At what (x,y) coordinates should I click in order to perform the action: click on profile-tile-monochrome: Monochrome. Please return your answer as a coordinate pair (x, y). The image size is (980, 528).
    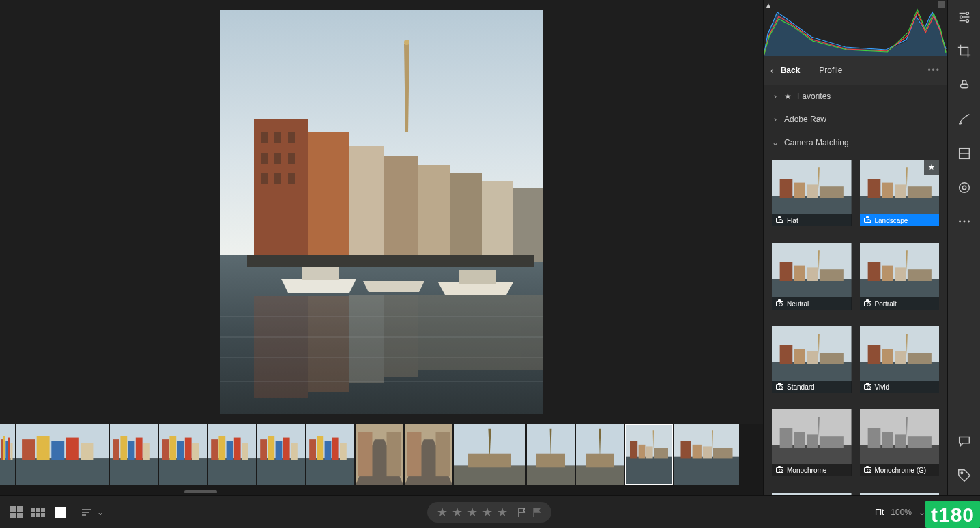
    Looking at the image, I should click on (812, 443).